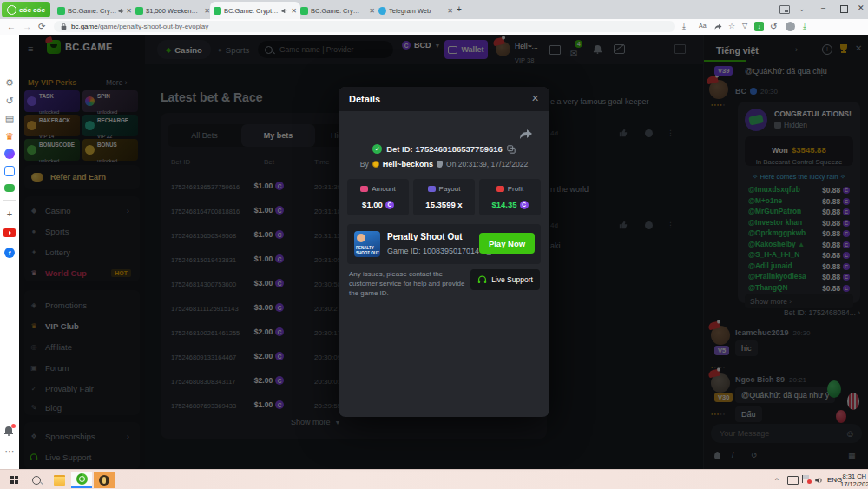 This screenshot has height=489, width=868. I want to click on game-id: Game ID: 1008395017014, so click(433, 251).